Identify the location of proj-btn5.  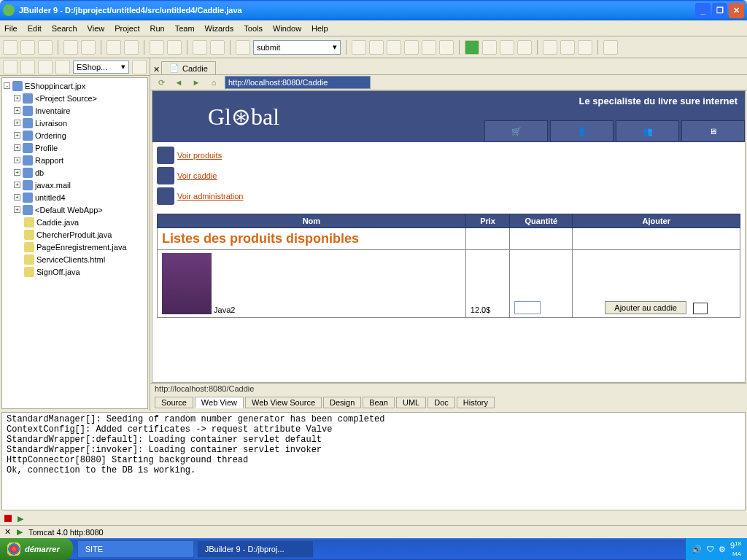
(139, 67).